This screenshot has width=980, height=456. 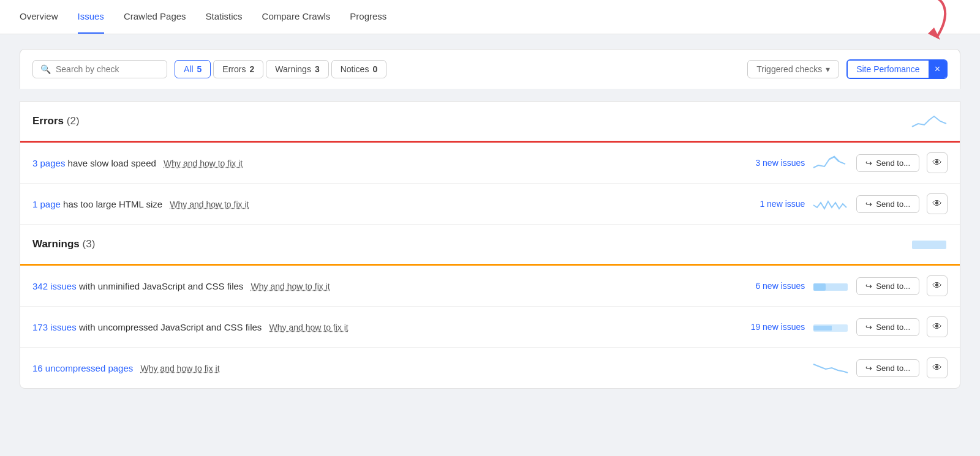 What do you see at coordinates (169, 327) in the screenshot?
I see `warning-2-desc: with uncompressed JavaScript and CSS fil…` at bounding box center [169, 327].